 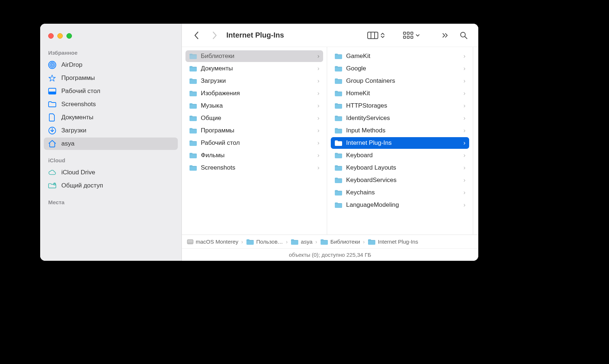 I want to click on folder-row: Общие›, so click(x=254, y=118).